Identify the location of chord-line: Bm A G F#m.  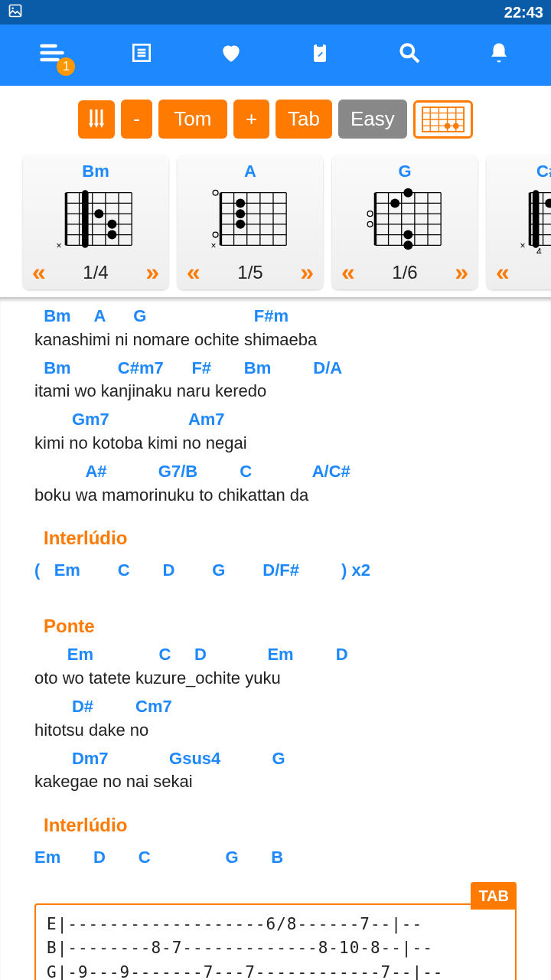
(276, 317).